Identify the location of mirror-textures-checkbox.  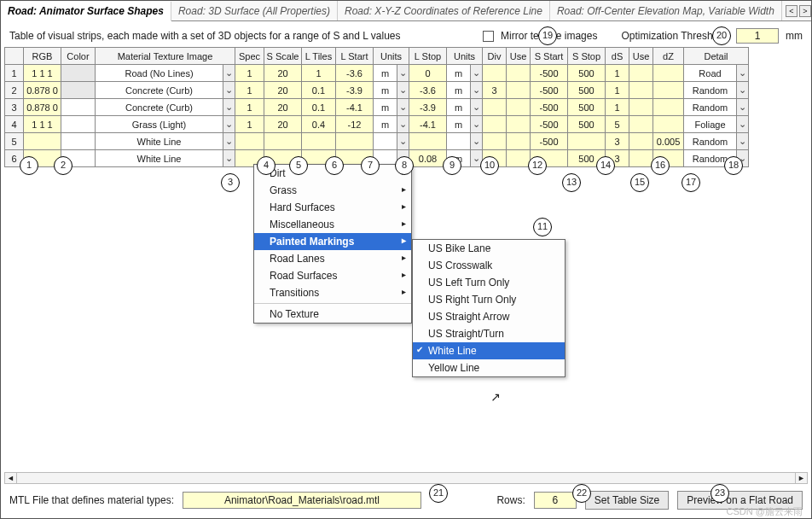
(488, 36).